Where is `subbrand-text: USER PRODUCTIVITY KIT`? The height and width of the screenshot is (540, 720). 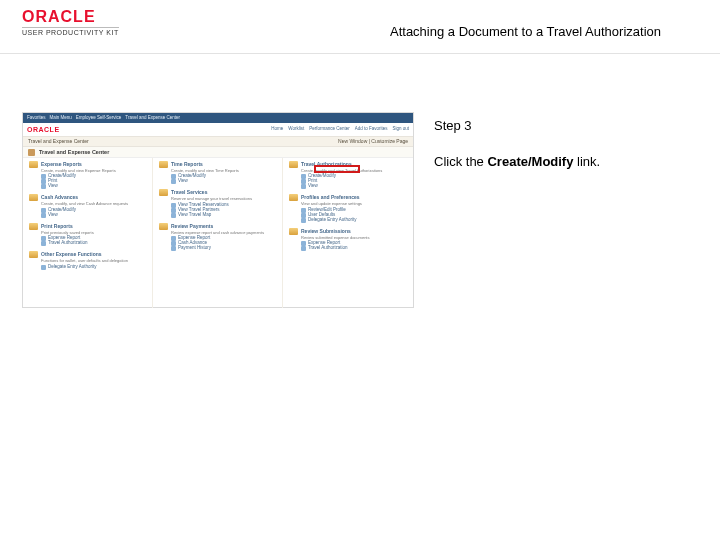 subbrand-text: USER PRODUCTIVITY KIT is located at coordinates (70, 32).